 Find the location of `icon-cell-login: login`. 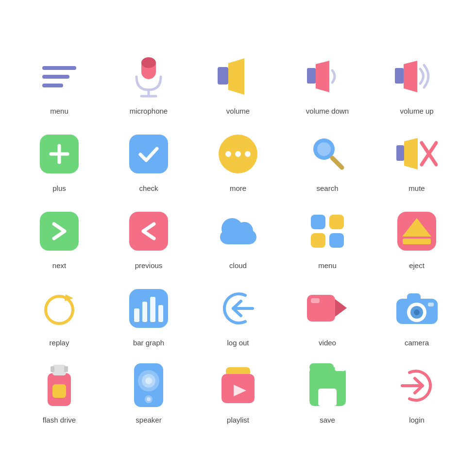

icon-cell-login: login is located at coordinates (417, 392).